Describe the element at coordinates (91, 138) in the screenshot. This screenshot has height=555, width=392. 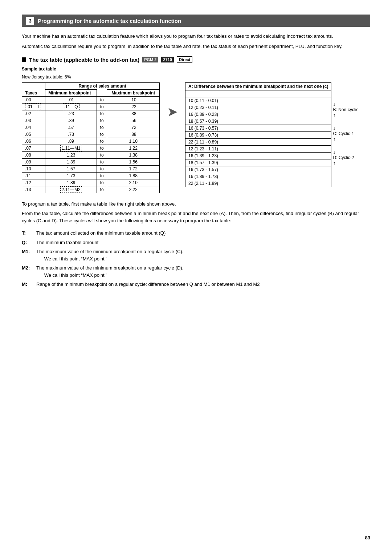
I see `main-tax-table: Taxes Range of sales amount Minimum brea…` at that location.